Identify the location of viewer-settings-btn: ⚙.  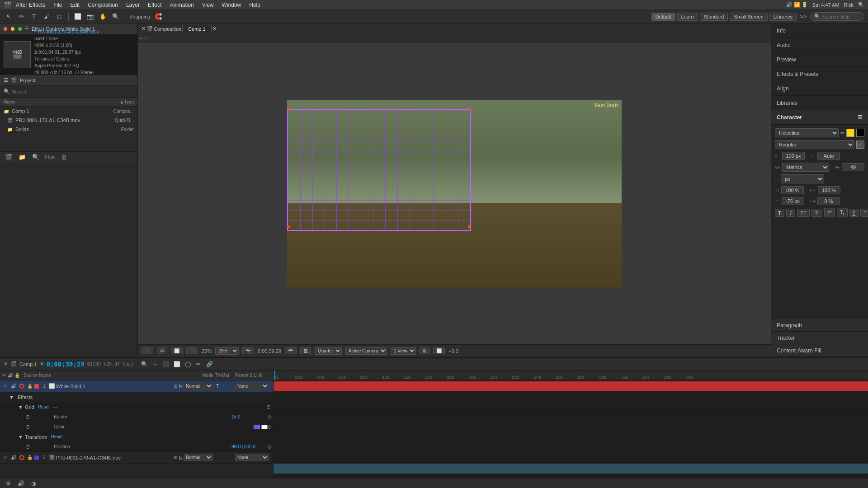
(162, 351).